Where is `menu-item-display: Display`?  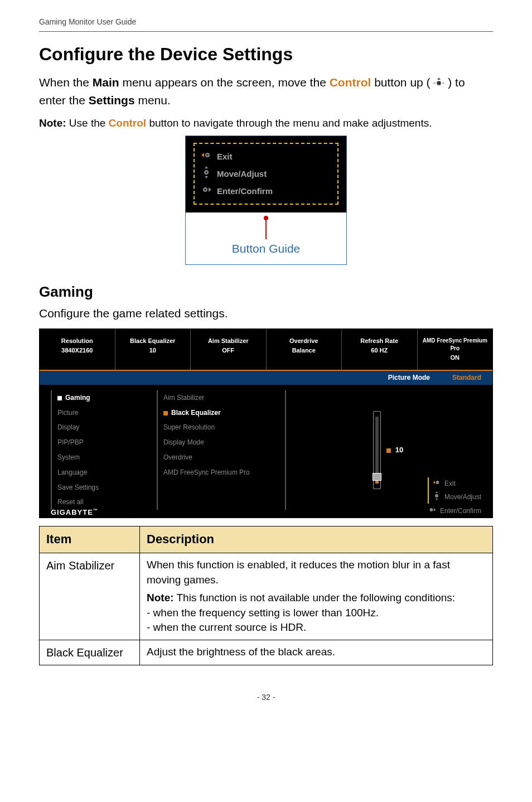
menu-item-display: Display is located at coordinates (107, 427).